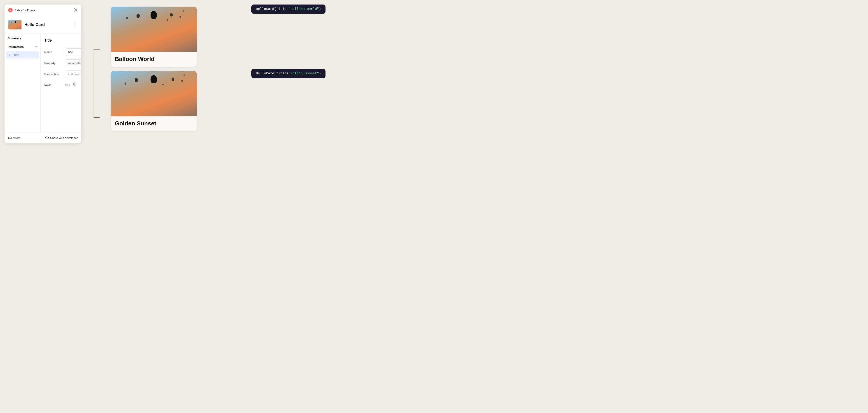 This screenshot has width=868, height=413. Describe the element at coordinates (61, 83) in the screenshot. I see `detail-pane: Title Name Property` at that location.